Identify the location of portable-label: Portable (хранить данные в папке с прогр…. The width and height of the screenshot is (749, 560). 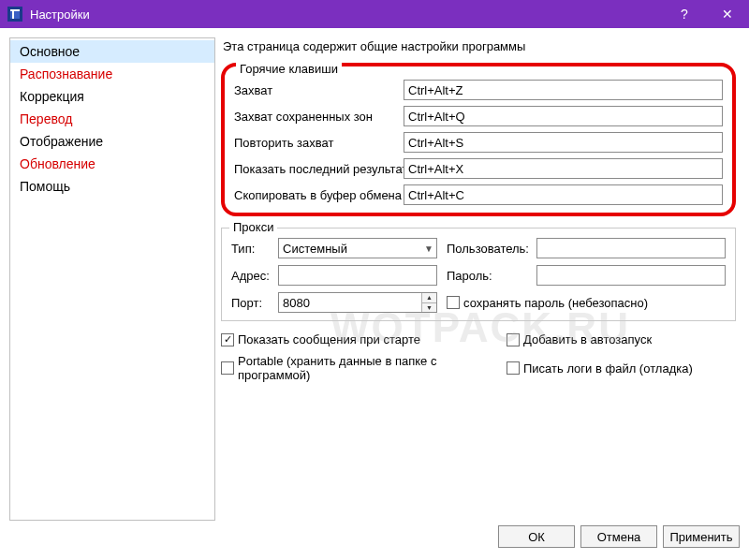
(373, 368).